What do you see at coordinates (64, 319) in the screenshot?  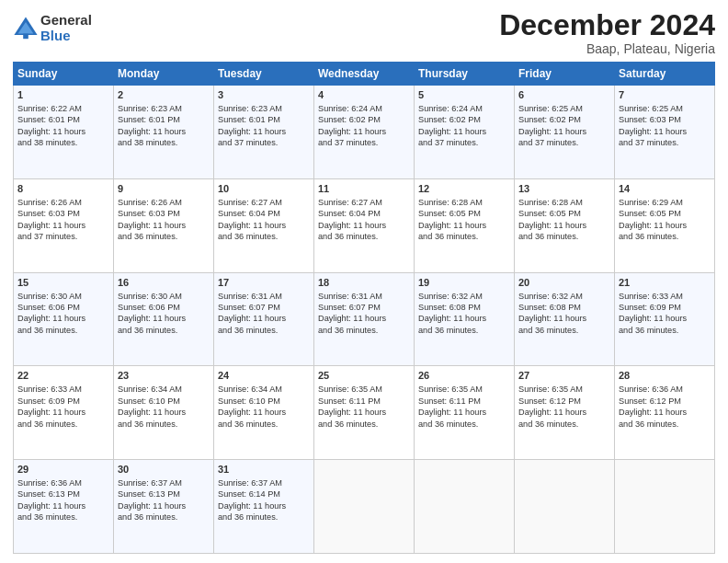 I see `table-row: 15Sunrise: 6:30 AMSunset: 6:06 PMDayligh…` at bounding box center [64, 319].